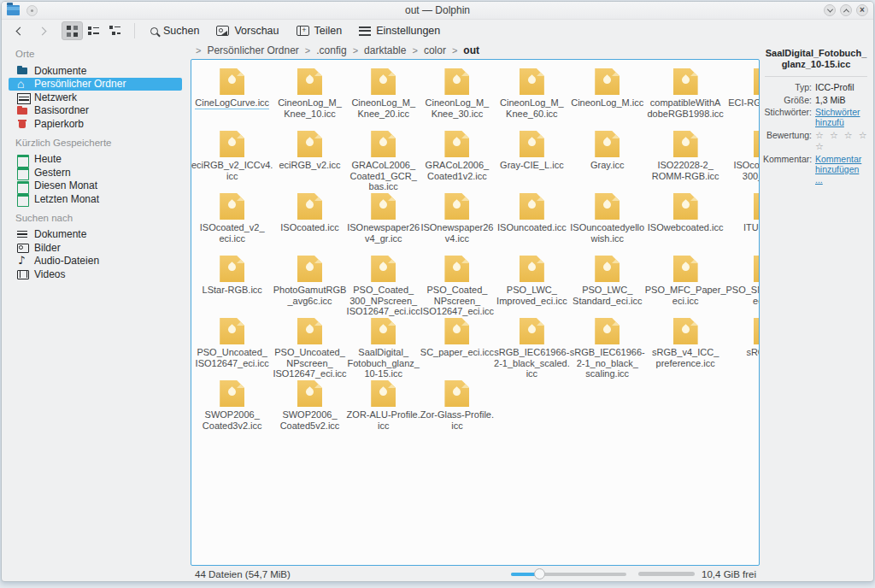 The height and width of the screenshot is (588, 875). Describe the element at coordinates (862, 10) in the screenshot. I see `close-button: ×` at that location.